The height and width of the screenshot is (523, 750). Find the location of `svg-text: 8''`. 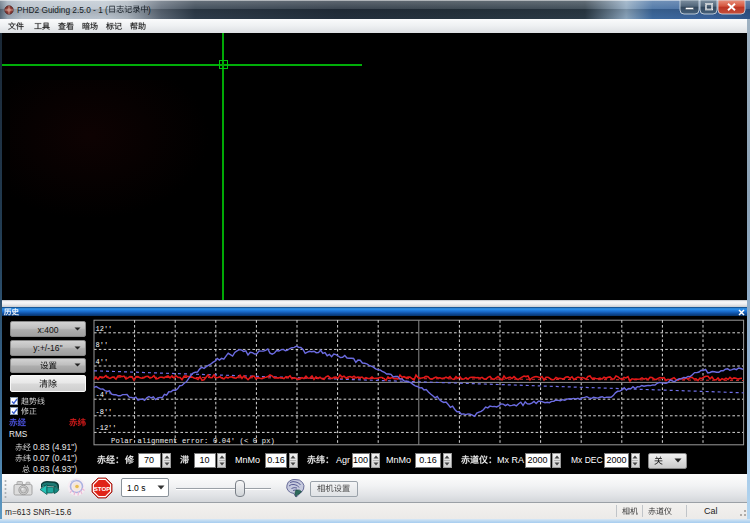

svg-text: 8'' is located at coordinates (102, 345).